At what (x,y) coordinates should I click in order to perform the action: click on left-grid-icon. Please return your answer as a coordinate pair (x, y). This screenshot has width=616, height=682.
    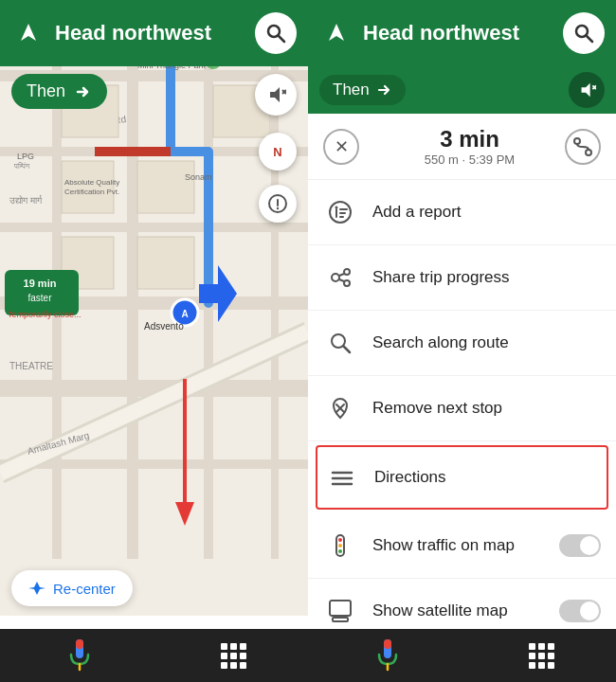
    Looking at the image, I should click on (233, 655).